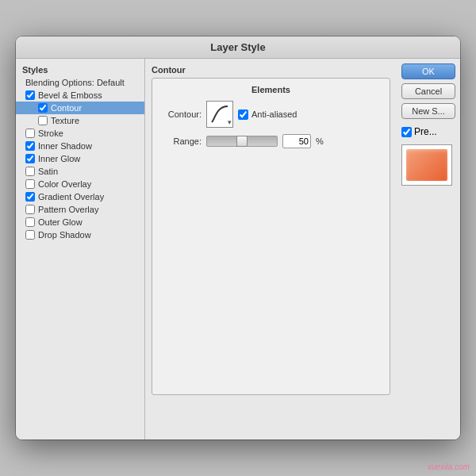  Describe the element at coordinates (60, 222) in the screenshot. I see `outer-glow-label: Outer Glow` at that location.